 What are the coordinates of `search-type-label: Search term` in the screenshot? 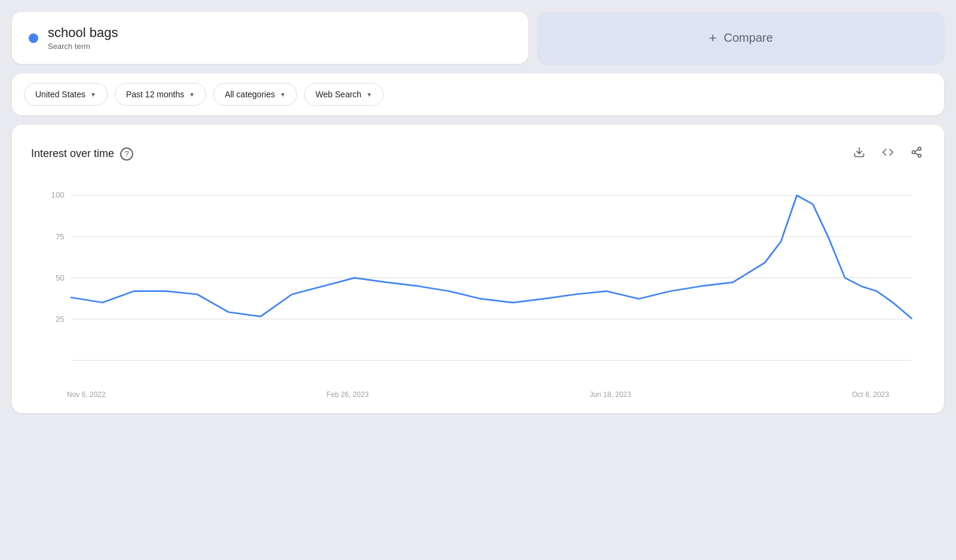 It's located at (82, 47).